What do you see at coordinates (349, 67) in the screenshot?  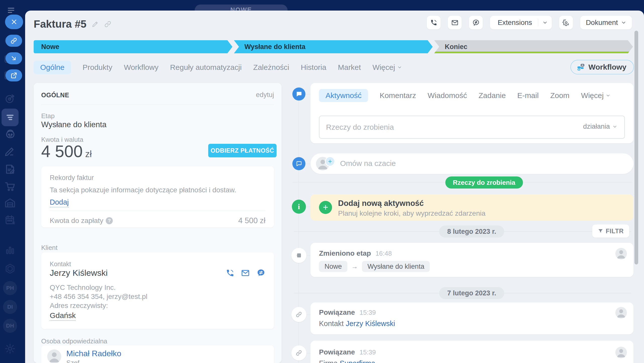 I see `tab-market: Market` at bounding box center [349, 67].